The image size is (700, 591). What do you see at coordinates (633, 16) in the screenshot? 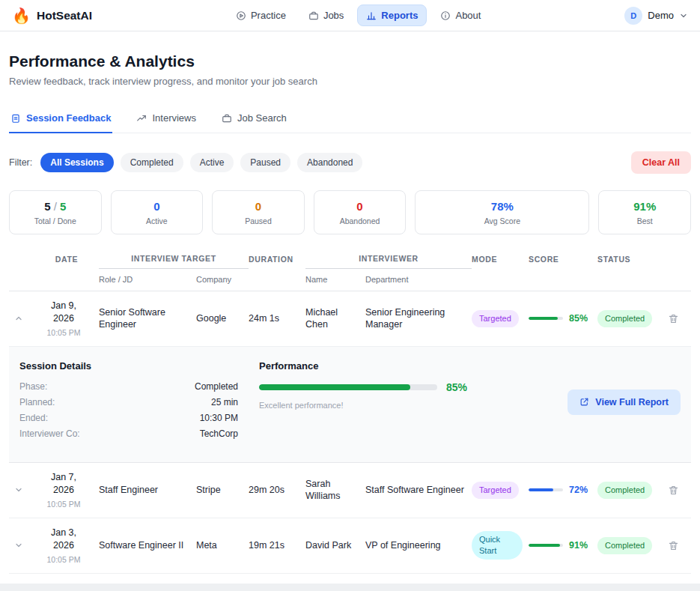
I see `avatar: D` at bounding box center [633, 16].